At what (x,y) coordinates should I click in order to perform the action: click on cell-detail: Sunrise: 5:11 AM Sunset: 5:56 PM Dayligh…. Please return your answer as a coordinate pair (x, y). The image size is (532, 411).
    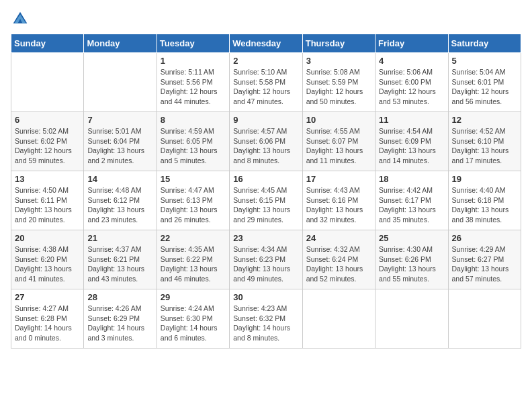
    Looking at the image, I should click on (193, 87).